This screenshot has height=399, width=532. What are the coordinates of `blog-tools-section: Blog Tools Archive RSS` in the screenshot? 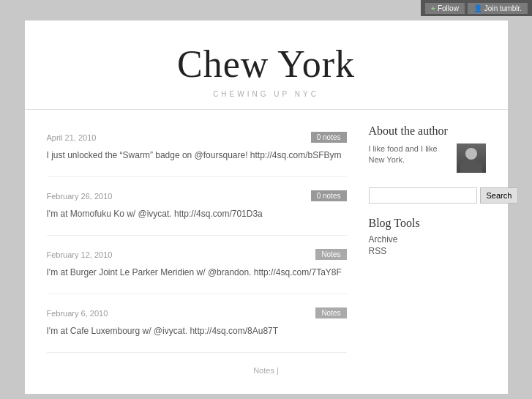 It's located at (427, 236).